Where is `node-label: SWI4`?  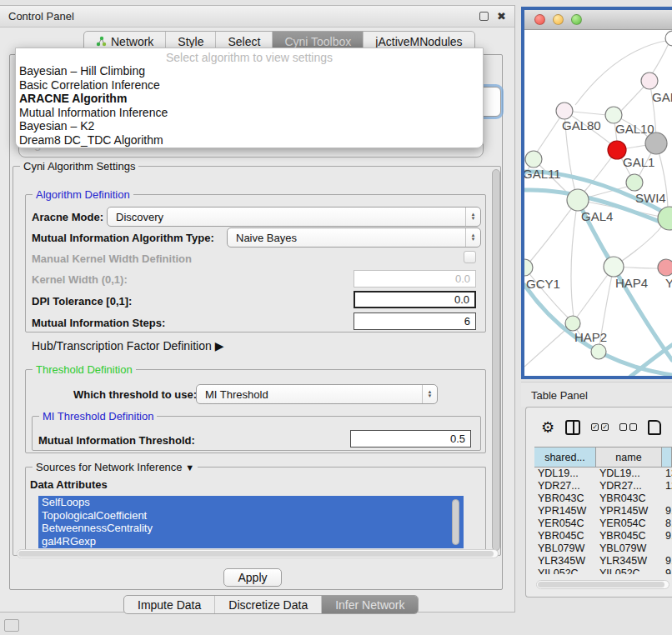 node-label: SWI4 is located at coordinates (650, 198).